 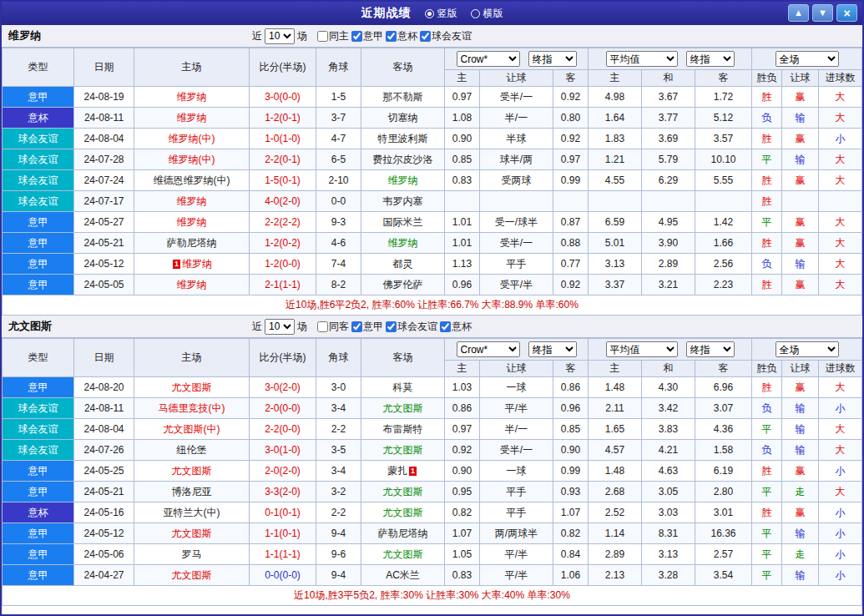 What do you see at coordinates (192, 68) in the screenshot?
I see `col-header-home: 主场` at bounding box center [192, 68].